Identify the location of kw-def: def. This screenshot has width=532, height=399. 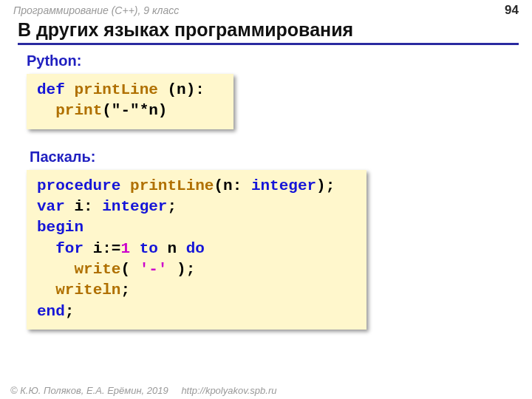
(51, 90).